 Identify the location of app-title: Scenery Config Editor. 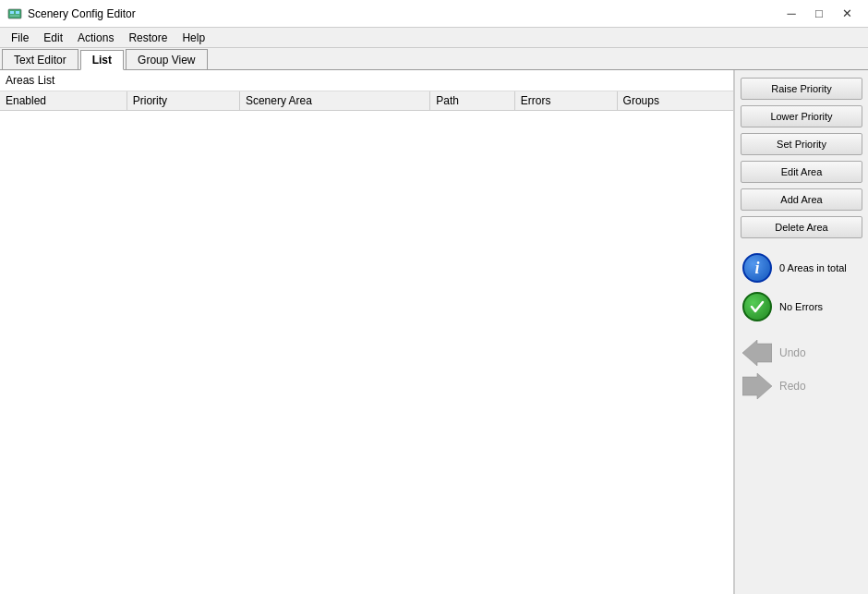
(81, 14).